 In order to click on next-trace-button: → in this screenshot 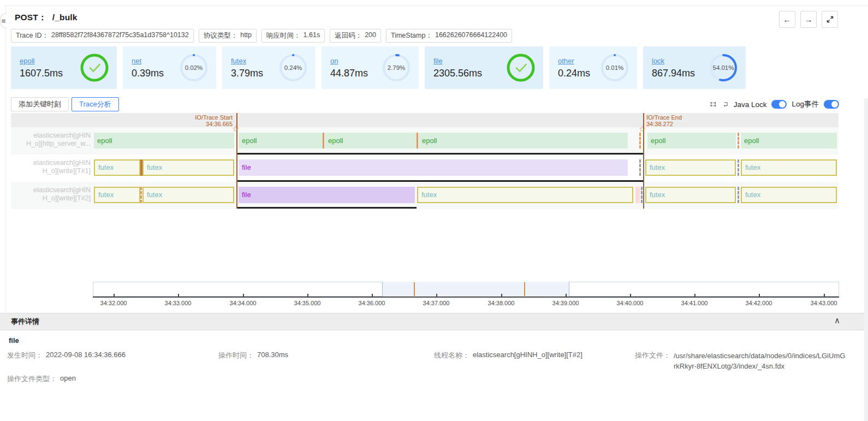, I will do `click(808, 20)`.